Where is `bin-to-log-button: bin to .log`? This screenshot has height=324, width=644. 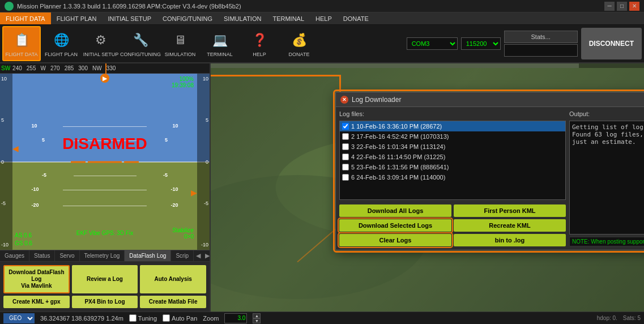 bin-to-log-button: bin to .log is located at coordinates (510, 240).